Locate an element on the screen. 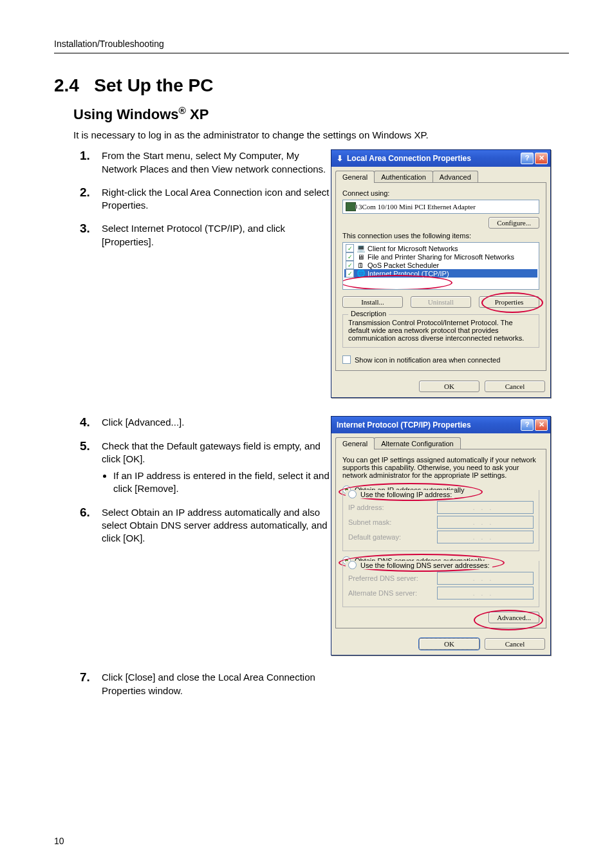 This screenshot has width=614, height=868. step-4-text: Click [Advanced...]. is located at coordinates (216, 422).